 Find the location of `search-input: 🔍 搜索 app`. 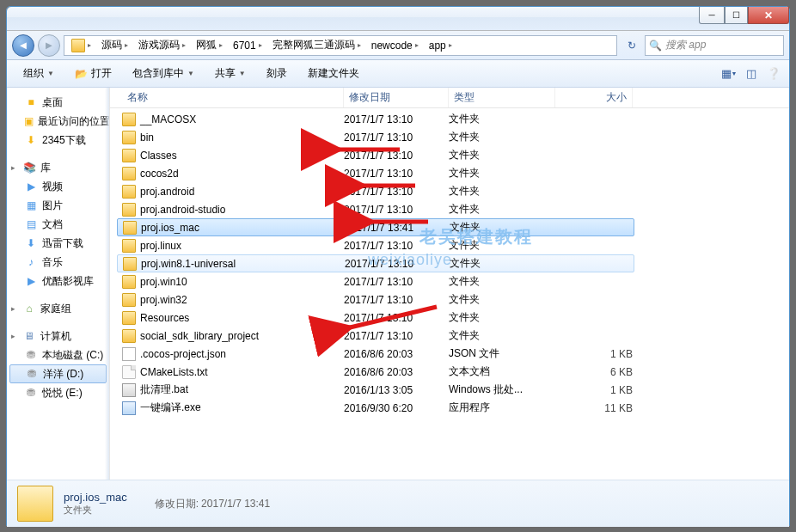

search-input: 🔍 搜索 app is located at coordinates (714, 46).